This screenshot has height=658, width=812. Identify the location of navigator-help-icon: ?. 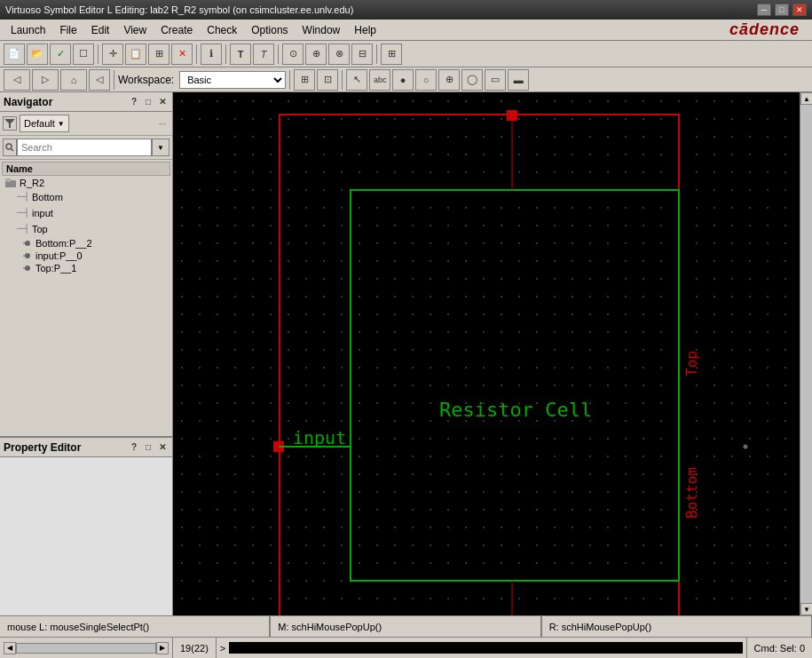
(134, 102).